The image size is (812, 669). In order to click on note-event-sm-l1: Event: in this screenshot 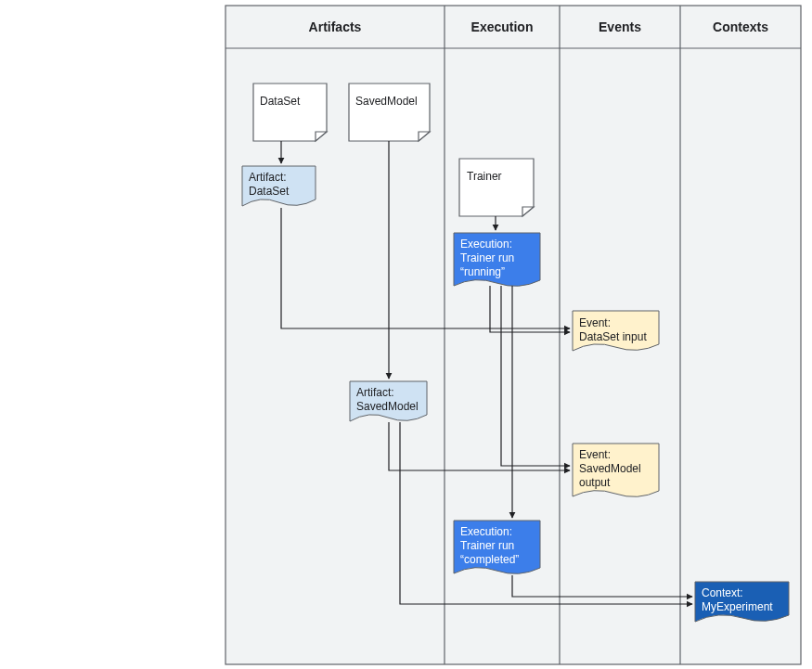, I will do `click(595, 455)`.